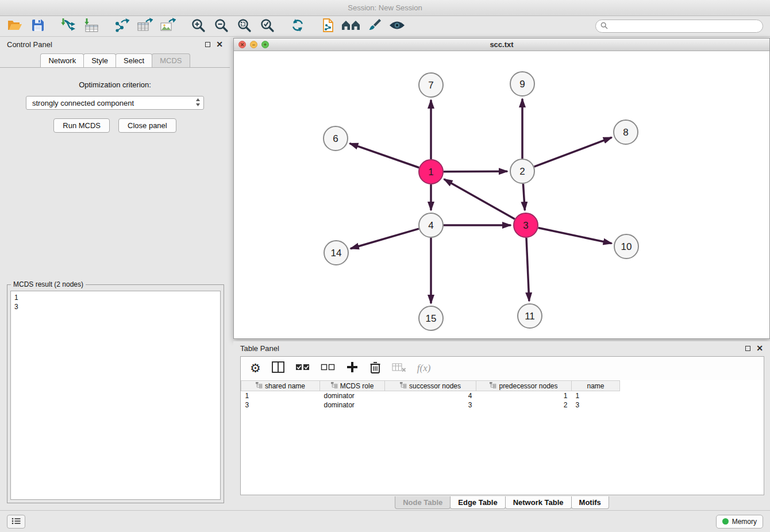 This screenshot has height=532, width=770. Describe the element at coordinates (100, 60) in the screenshot. I see `tab-style: Style` at that location.